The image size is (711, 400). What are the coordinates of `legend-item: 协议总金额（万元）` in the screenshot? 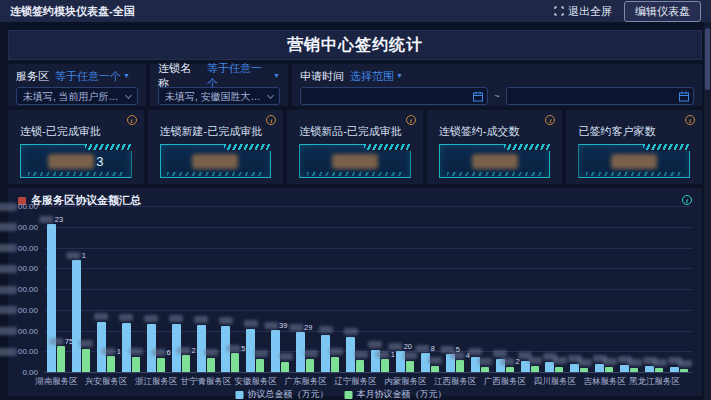 It's located at (282, 394).